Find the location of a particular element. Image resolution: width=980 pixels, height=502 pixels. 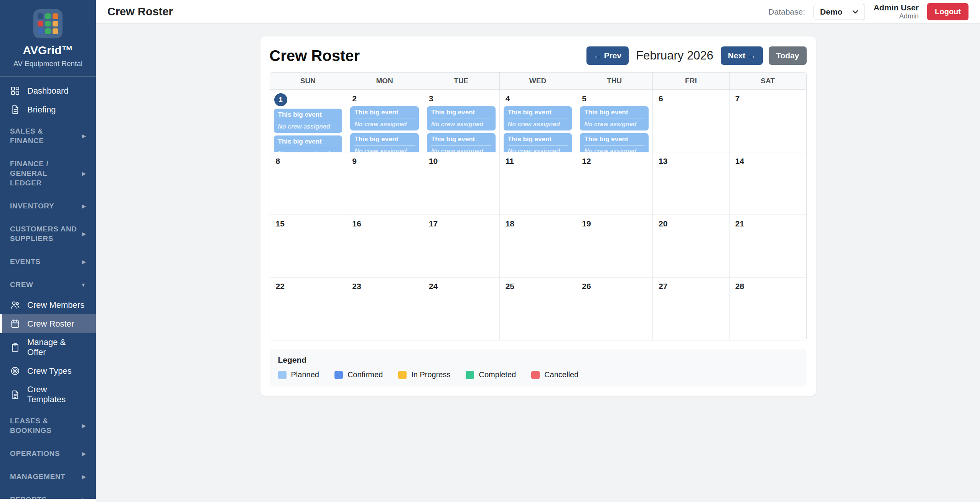

calendar-cell-28: 28 is located at coordinates (768, 309).